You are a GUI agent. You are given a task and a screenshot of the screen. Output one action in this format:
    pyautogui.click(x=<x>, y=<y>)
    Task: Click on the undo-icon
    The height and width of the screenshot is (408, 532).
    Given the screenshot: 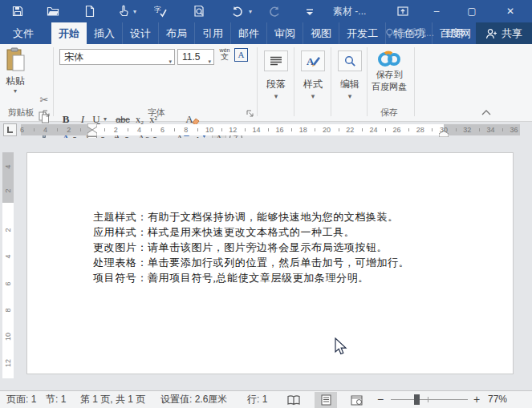 What is the action you would take?
    pyautogui.click(x=238, y=11)
    